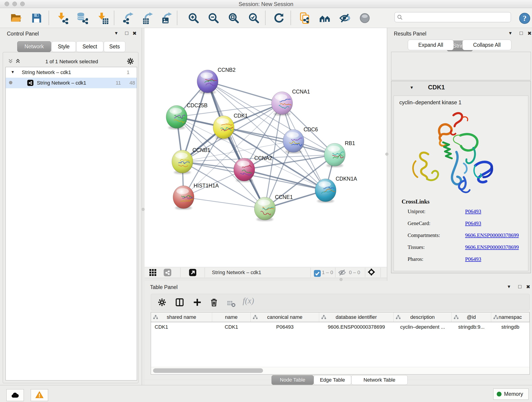 The height and width of the screenshot is (402, 532). I want to click on column-header-database-identifier: database identifier, so click(356, 317).